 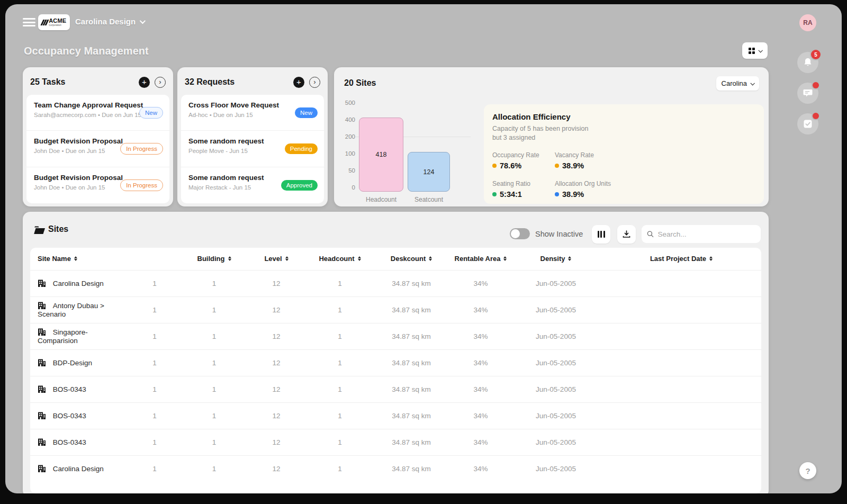 What do you see at coordinates (808, 471) in the screenshot?
I see `help-button: ?` at bounding box center [808, 471].